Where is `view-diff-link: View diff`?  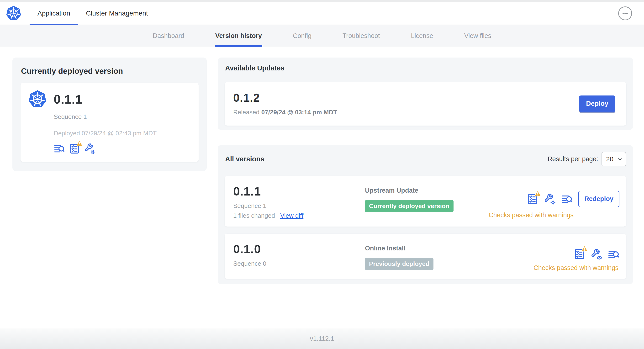 view-diff-link: View diff is located at coordinates (292, 216).